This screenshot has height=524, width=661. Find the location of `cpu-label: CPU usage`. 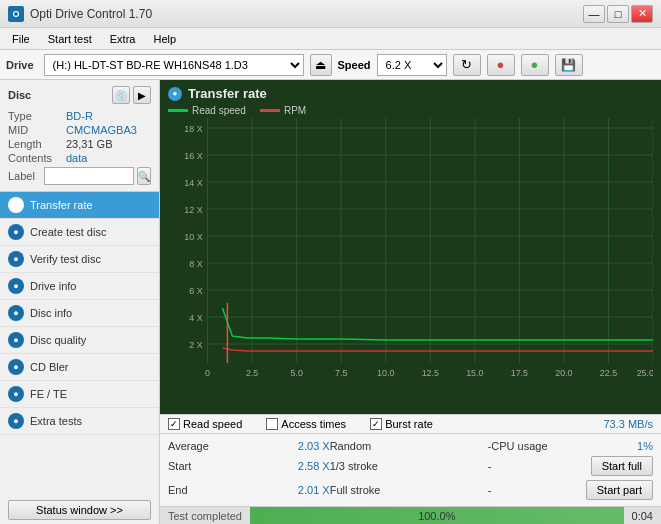

cpu-label: CPU usage is located at coordinates (519, 446).